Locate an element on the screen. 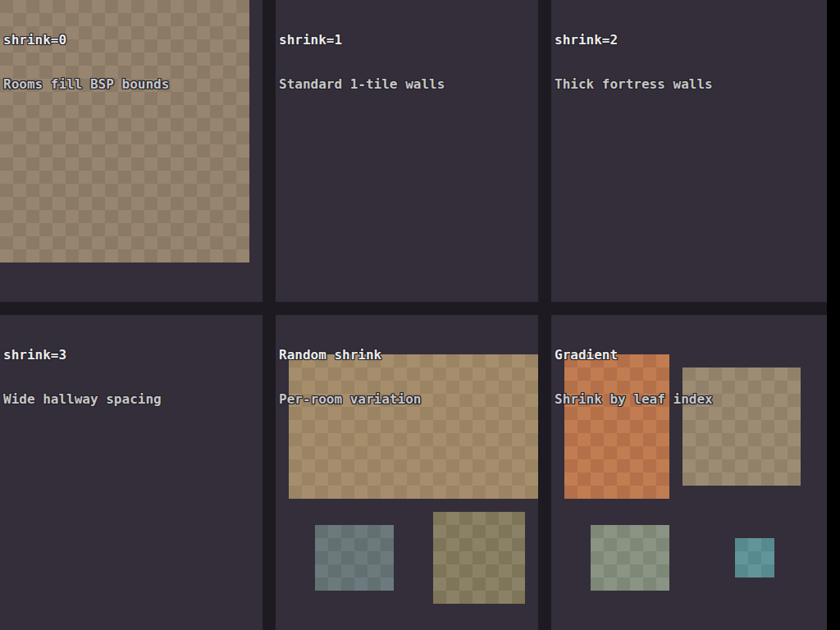 Image resolution: width=840 pixels, height=630 pixels. panel-subtitle: Per-room variation is located at coordinates (349, 399).